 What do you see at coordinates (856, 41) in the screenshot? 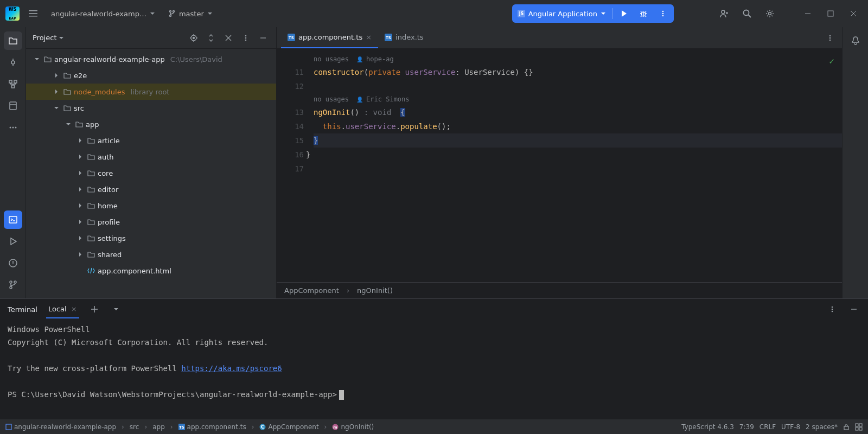
I see `notifications-button` at bounding box center [856, 41].